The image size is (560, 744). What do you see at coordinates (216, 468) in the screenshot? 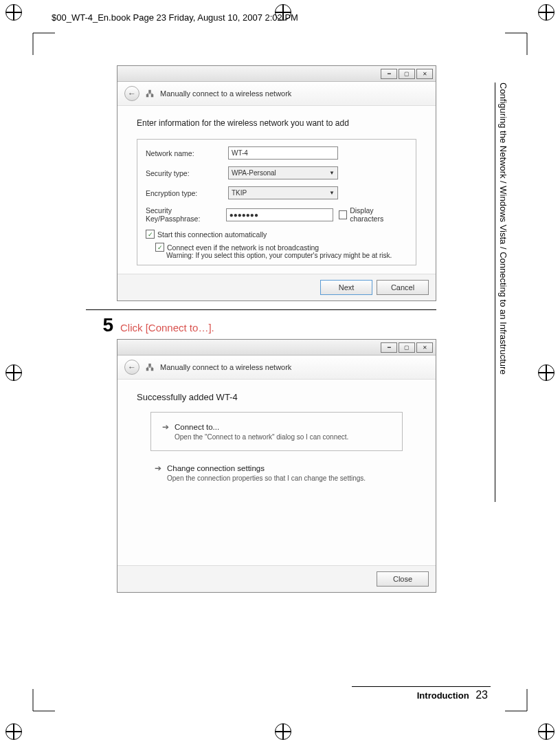
I see `change-settings-title: Change connection settings` at bounding box center [216, 468].